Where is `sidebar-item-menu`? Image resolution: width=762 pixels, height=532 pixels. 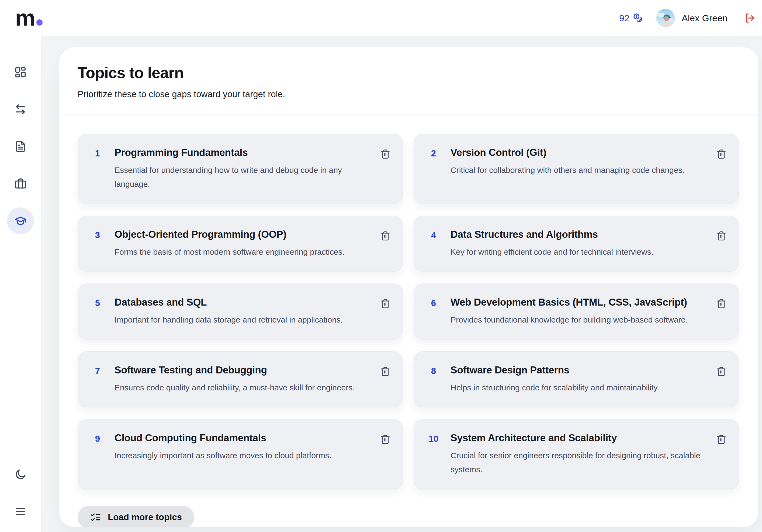 sidebar-item-menu is located at coordinates (21, 511).